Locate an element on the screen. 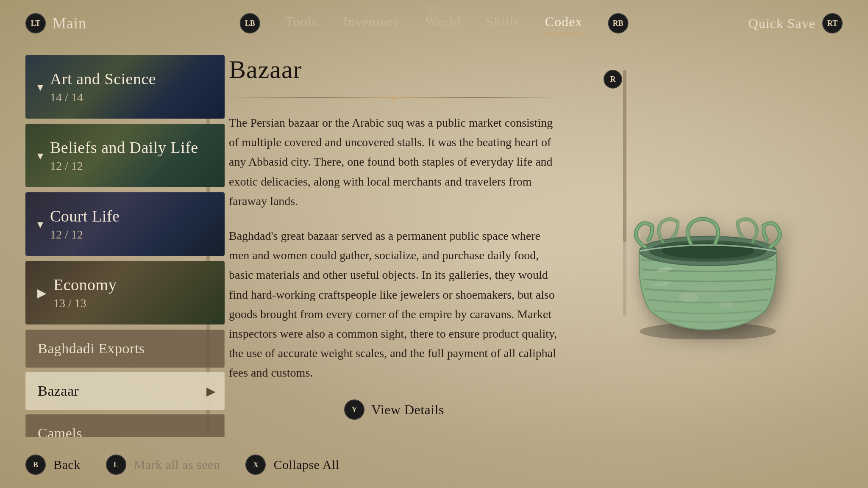 The width and height of the screenshot is (868, 488). nav-tabs: LB Tools Inventory World Skills Codex RB is located at coordinates (434, 23).